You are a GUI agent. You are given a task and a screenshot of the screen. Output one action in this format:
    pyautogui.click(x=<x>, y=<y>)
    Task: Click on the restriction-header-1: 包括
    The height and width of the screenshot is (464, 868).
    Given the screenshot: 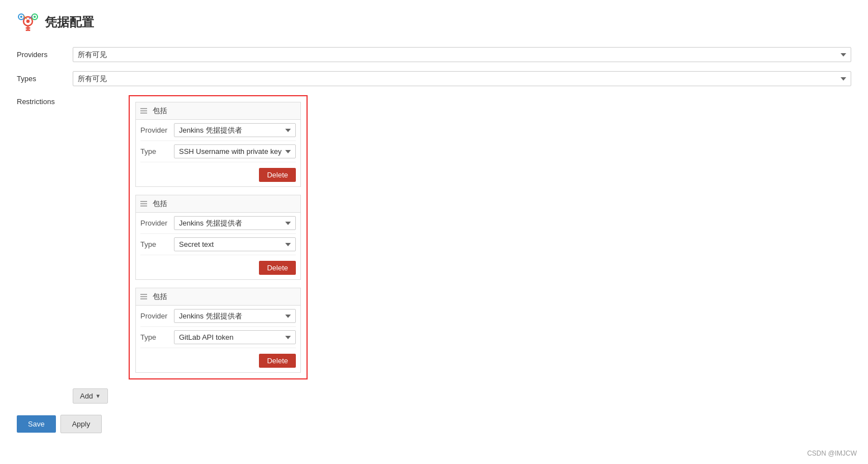 What is the action you would take?
    pyautogui.click(x=218, y=111)
    